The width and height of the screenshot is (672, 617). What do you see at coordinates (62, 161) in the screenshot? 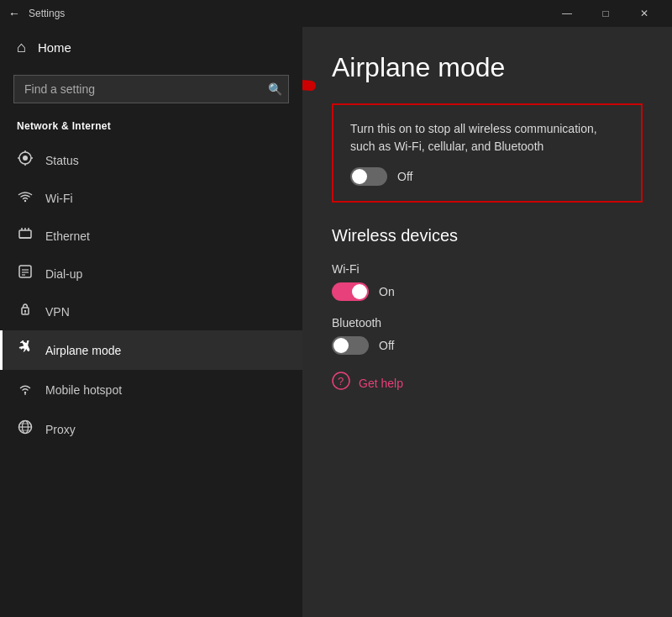
I see `status-label: Status` at bounding box center [62, 161].